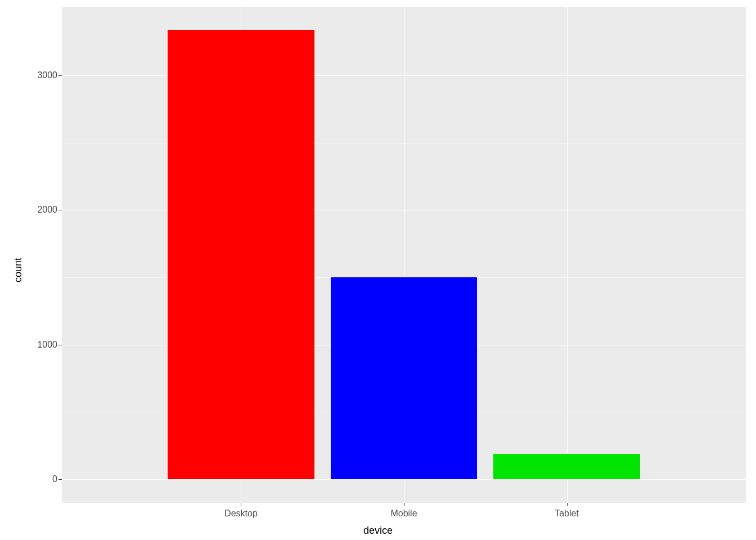 The image size is (756, 540). Describe the element at coordinates (47, 345) in the screenshot. I see `ytick-label: 1000` at that location.